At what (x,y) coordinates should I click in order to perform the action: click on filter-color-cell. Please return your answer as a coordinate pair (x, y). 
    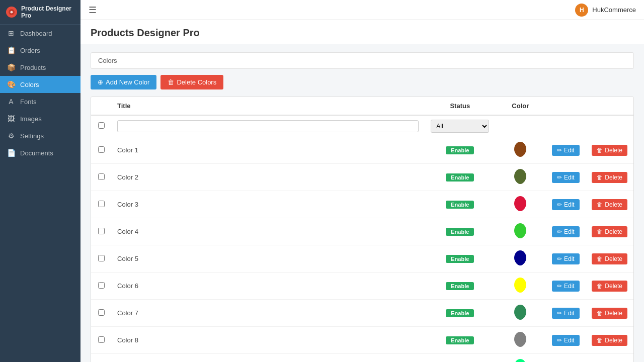
    Looking at the image, I should click on (520, 126).